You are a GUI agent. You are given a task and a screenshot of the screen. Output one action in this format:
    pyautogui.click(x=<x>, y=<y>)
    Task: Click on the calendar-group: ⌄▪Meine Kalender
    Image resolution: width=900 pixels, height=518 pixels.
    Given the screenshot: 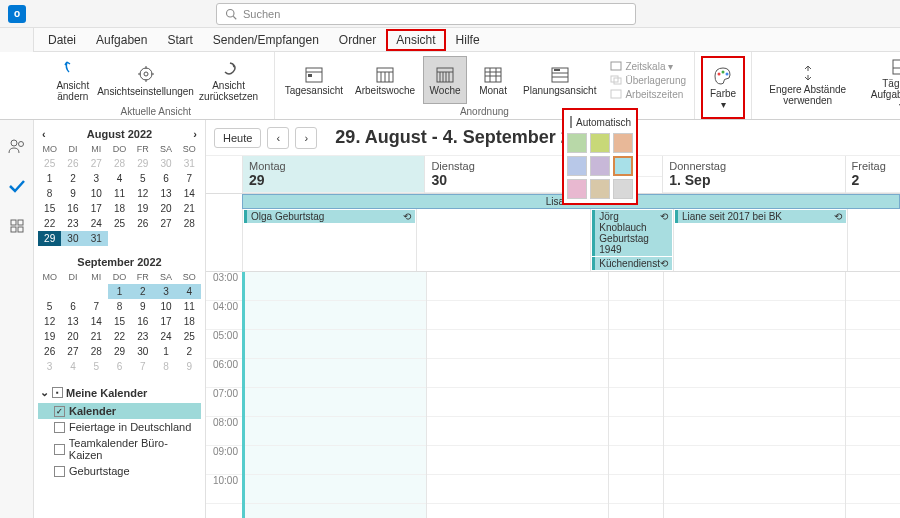 What is the action you would take?
    pyautogui.click(x=120, y=392)
    